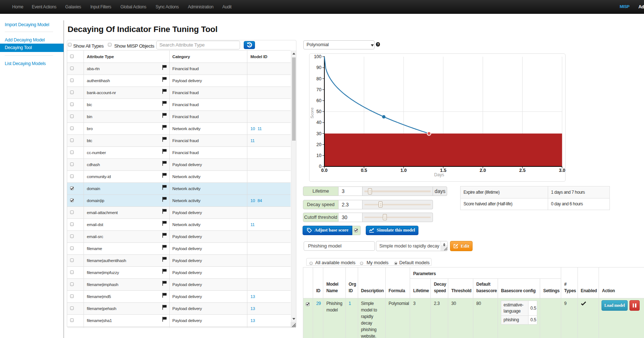 The width and height of the screenshot is (644, 338). What do you see at coordinates (319, 90) in the screenshot?
I see `svg-text: 70` at bounding box center [319, 90].